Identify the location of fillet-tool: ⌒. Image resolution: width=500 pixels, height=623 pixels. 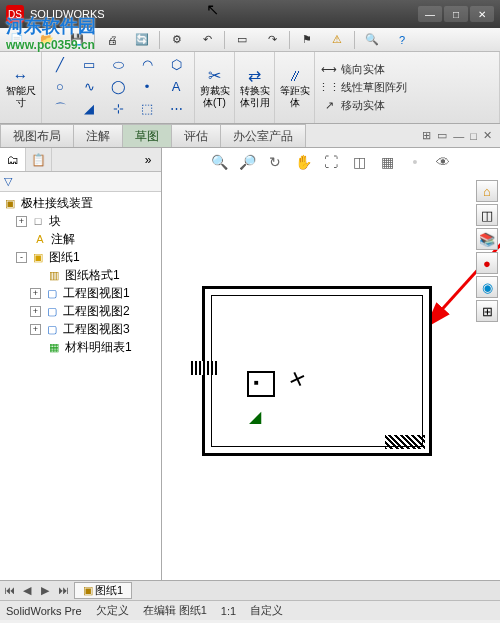
(60, 108).